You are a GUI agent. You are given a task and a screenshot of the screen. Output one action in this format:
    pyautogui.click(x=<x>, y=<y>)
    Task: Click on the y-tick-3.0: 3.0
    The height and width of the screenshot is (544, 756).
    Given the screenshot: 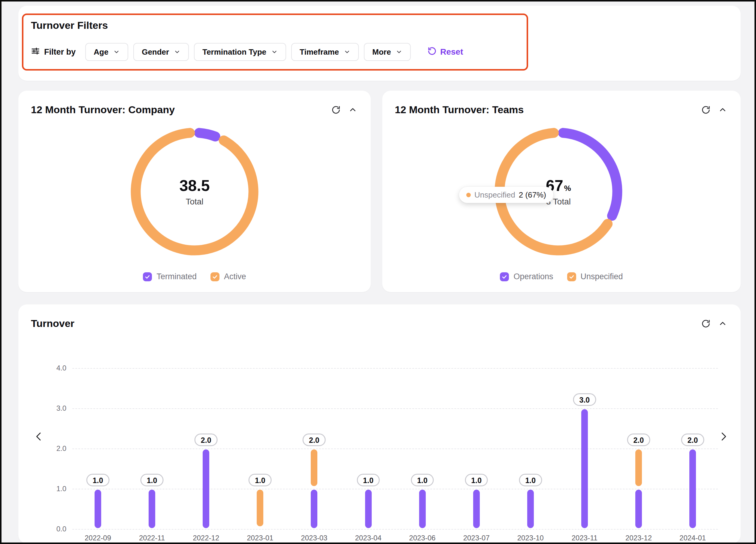 What is the action you would take?
    pyautogui.click(x=51, y=408)
    